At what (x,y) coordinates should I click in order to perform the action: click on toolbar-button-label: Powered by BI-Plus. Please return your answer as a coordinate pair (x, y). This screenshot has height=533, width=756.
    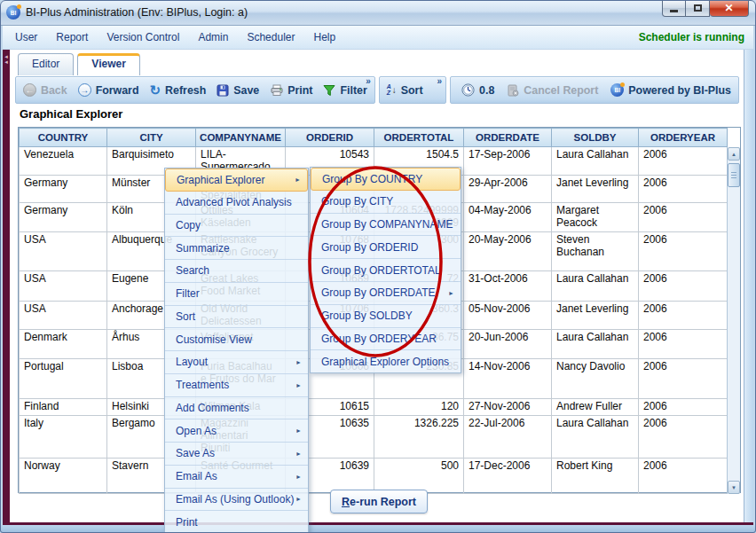
    Looking at the image, I should click on (680, 90).